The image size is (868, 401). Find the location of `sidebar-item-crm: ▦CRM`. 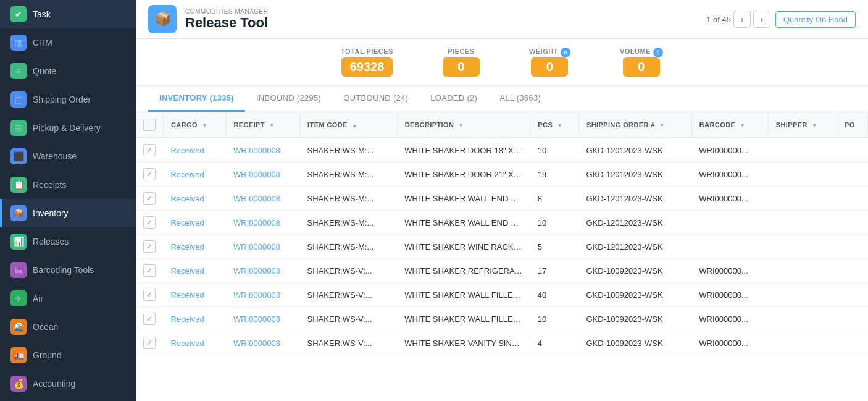

sidebar-item-crm: ▦CRM is located at coordinates (68, 43).